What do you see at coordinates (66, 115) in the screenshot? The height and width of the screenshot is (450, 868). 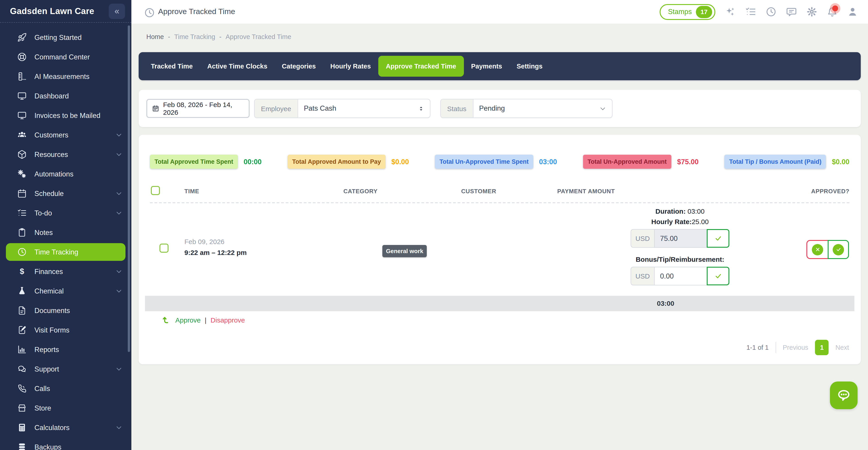 I see `sidebar-item-invoices-to-be-mailed: Invoices to be Mailed` at bounding box center [66, 115].